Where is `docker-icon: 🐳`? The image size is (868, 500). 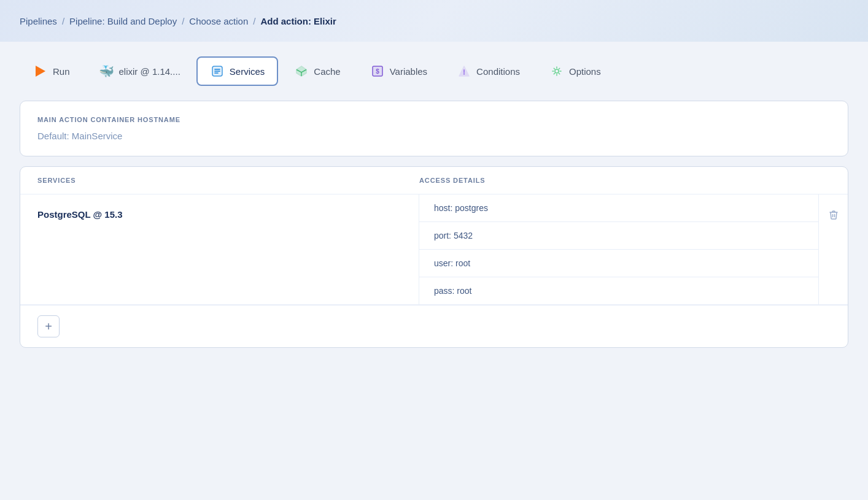
docker-icon: 🐳 is located at coordinates (107, 71).